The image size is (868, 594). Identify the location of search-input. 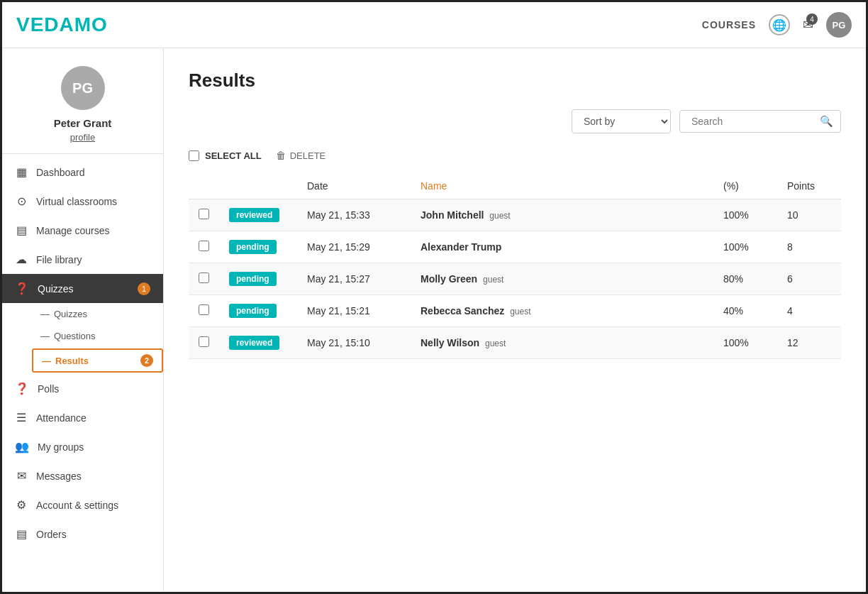
(753, 121).